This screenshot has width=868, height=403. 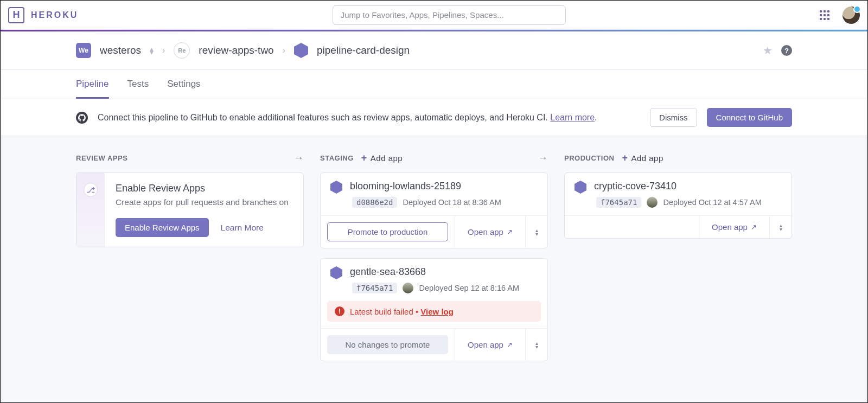 What do you see at coordinates (851, 15) in the screenshot?
I see `user-avatar` at bounding box center [851, 15].